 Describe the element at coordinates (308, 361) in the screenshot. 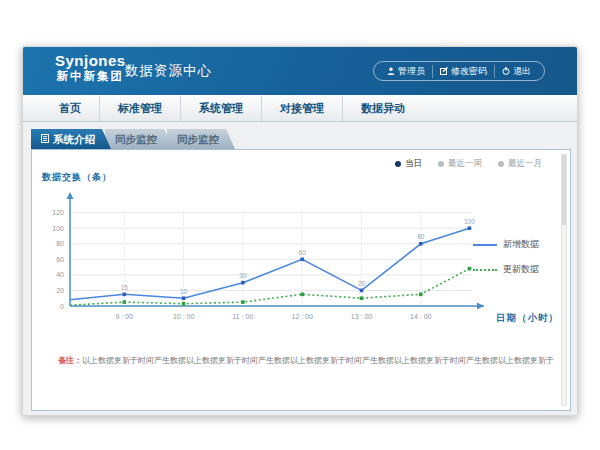

I see `footnote: 备注：以上数据更新于时间产生数据以上数据更新于时间产生数据以上数据更新于时间产生…` at that location.